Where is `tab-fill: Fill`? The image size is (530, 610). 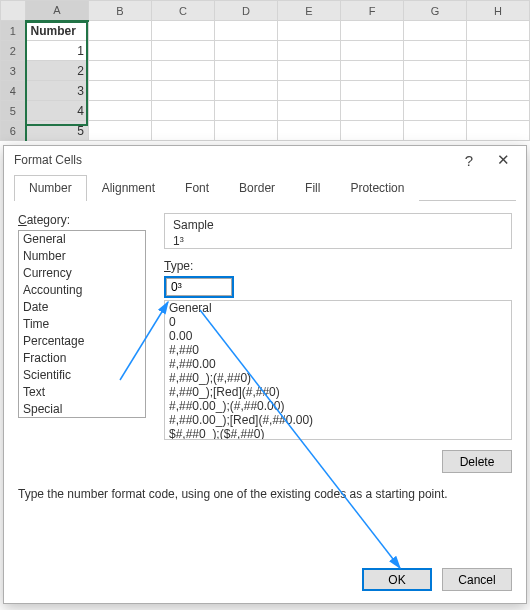 tab-fill: Fill is located at coordinates (312, 188).